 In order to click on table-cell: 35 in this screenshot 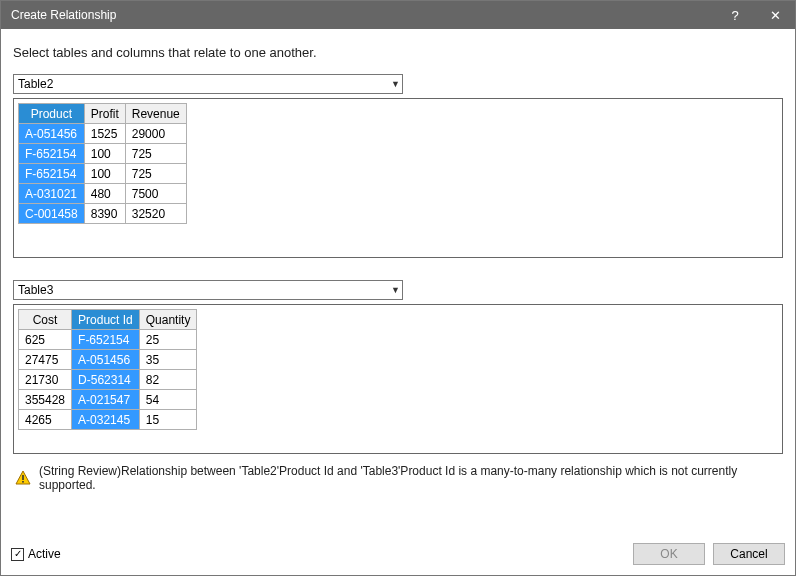, I will do `click(168, 360)`.